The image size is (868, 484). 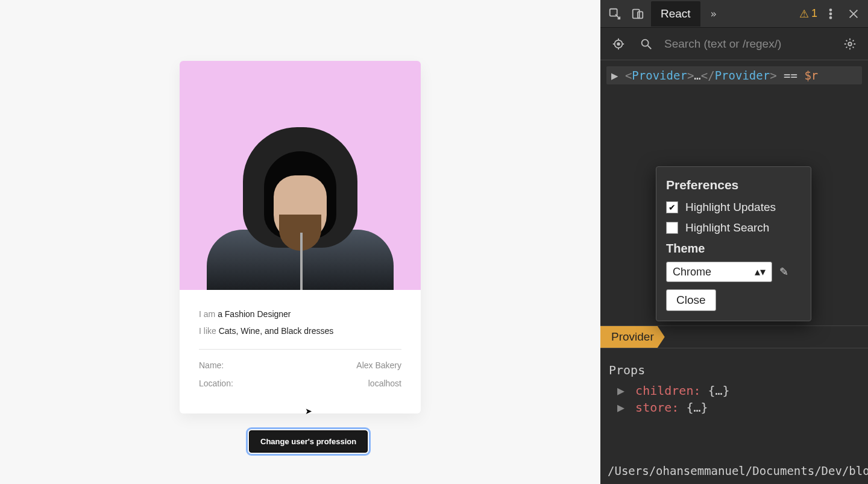 I want to click on device-toggle-icon, so click(x=638, y=14).